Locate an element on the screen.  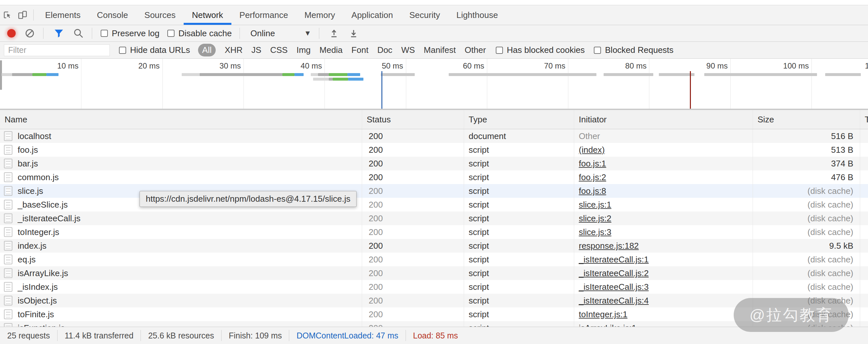
type-filter-media: Media is located at coordinates (331, 50).